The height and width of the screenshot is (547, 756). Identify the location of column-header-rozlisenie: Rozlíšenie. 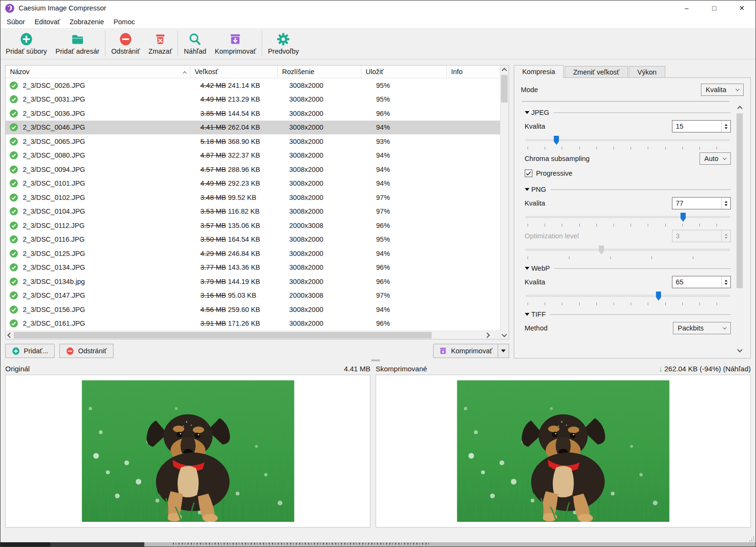
(320, 72).